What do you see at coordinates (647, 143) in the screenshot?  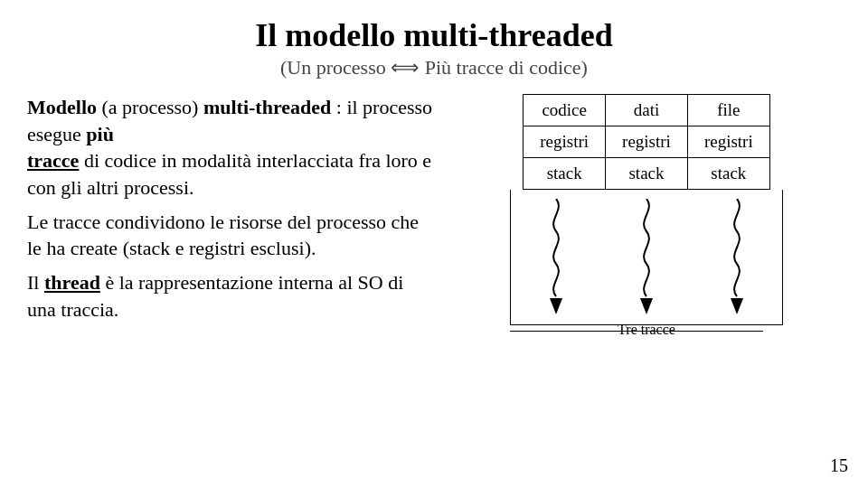 I see `cell-registri-2: registri` at bounding box center [647, 143].